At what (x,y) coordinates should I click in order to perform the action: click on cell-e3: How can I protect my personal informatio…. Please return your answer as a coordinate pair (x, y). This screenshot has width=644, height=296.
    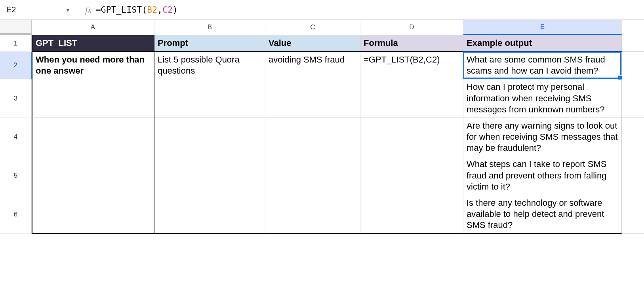
    Looking at the image, I should click on (543, 98).